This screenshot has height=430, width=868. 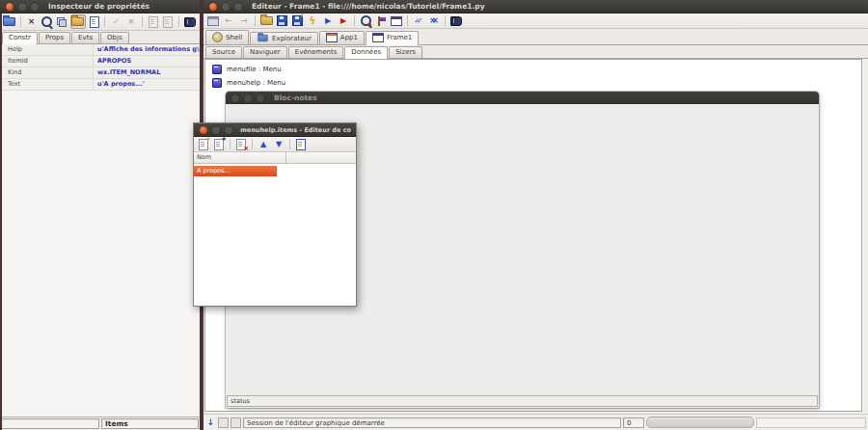 What do you see at coordinates (279, 145) in the screenshot?
I see `move-down-icon: ▼` at bounding box center [279, 145].